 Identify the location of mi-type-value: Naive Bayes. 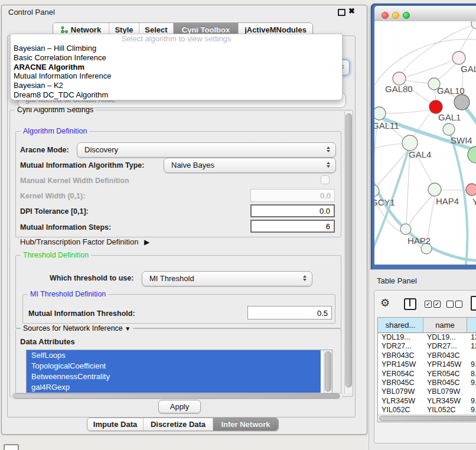
(193, 165).